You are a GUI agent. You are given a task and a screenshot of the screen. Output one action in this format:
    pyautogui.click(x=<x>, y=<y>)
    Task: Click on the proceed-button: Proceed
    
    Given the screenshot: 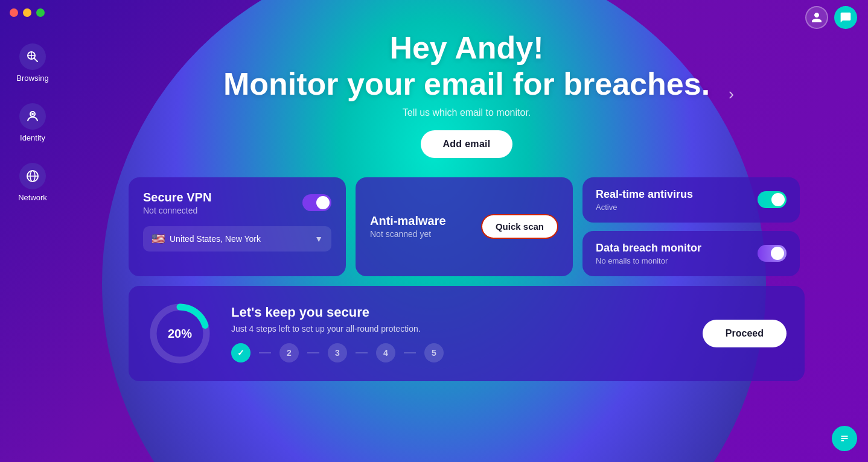 What is the action you would take?
    pyautogui.click(x=745, y=334)
    